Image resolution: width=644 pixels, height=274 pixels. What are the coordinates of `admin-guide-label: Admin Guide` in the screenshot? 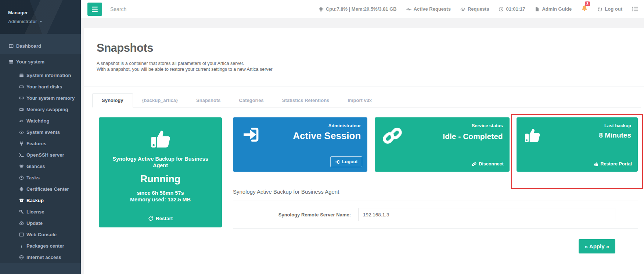 It's located at (557, 9).